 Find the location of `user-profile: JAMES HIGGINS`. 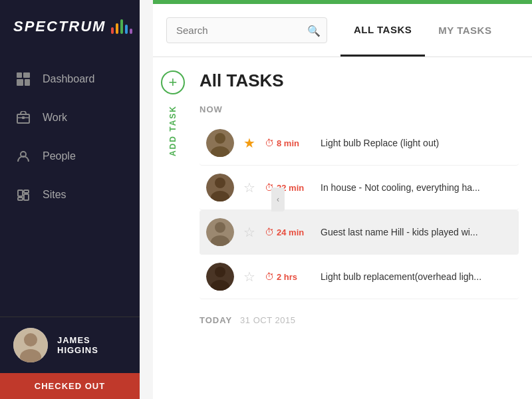

user-profile: JAMES HIGGINS is located at coordinates (70, 345).